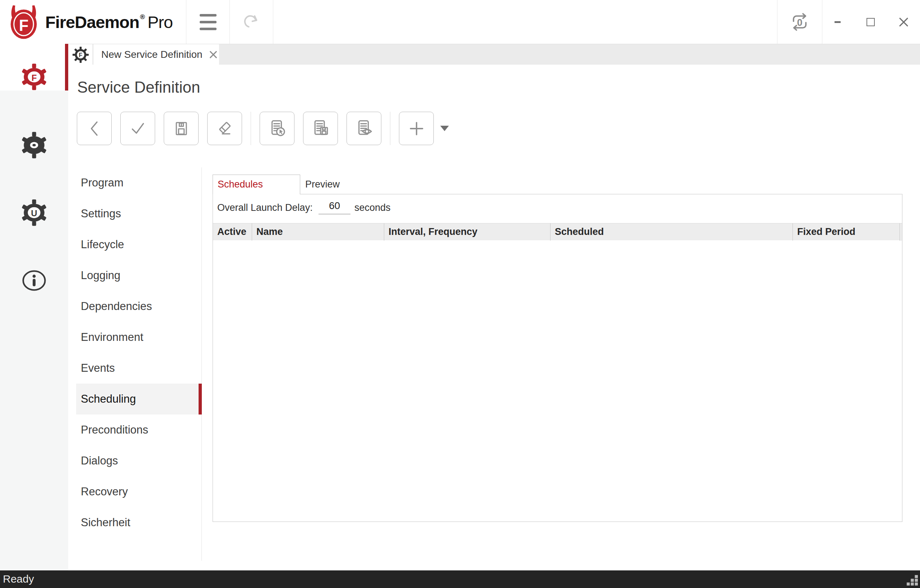 This screenshot has width=920, height=588. What do you see at coordinates (181, 128) in the screenshot?
I see `save-floppy-icon` at bounding box center [181, 128].